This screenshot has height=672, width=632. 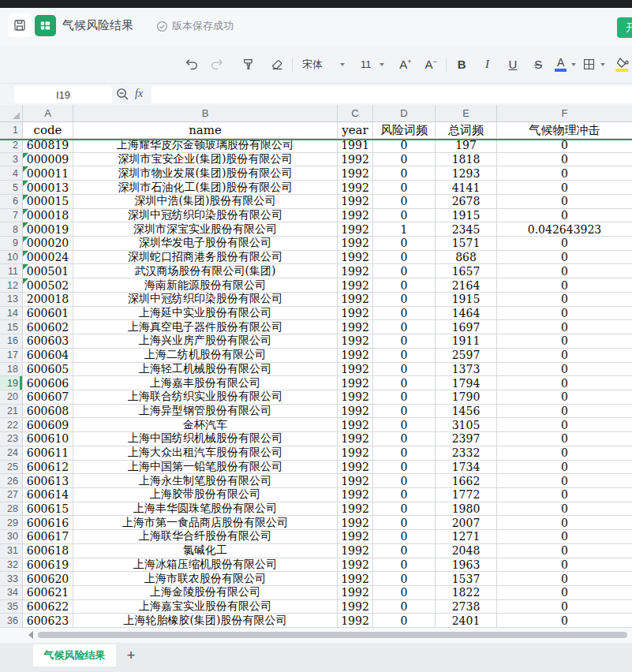 I want to click on row-header-34: 34, so click(x=11, y=593).